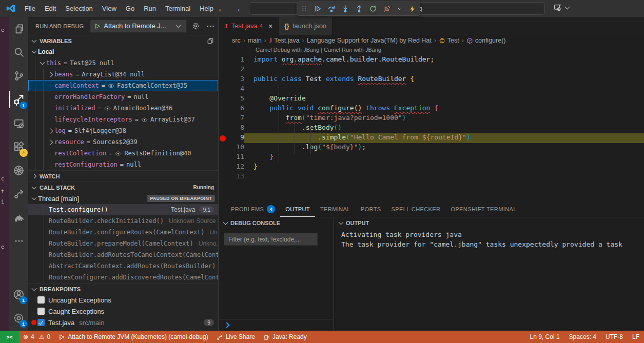  I want to click on status-ln-9-col-1: Ln 9, Col 1, so click(545, 337).